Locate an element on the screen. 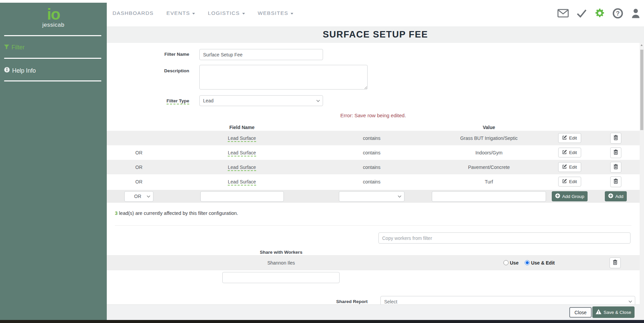 This screenshot has height=323, width=644. mail-icon is located at coordinates (563, 13).